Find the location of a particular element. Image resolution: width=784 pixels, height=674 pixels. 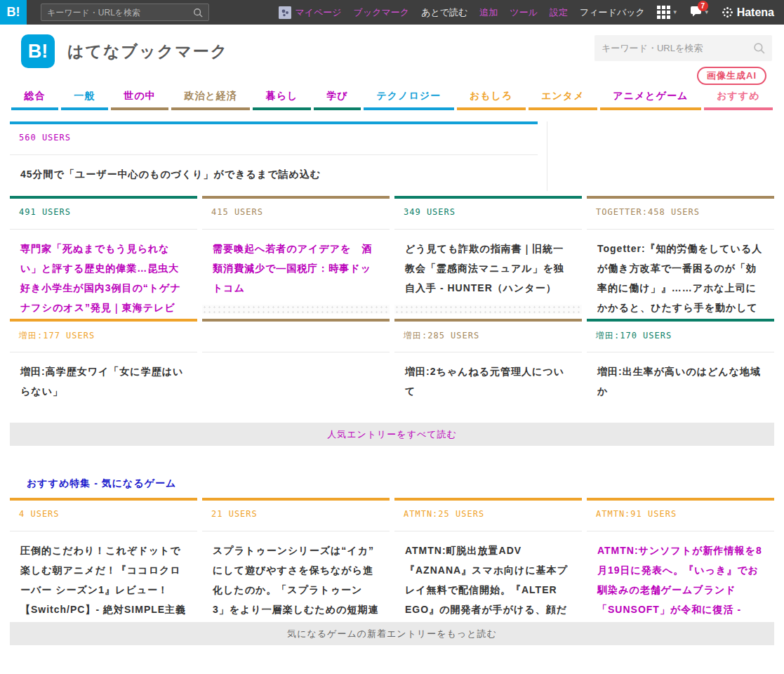

entry-title-link: 増田:2ちゃんねる元管理人について is located at coordinates (489, 381).